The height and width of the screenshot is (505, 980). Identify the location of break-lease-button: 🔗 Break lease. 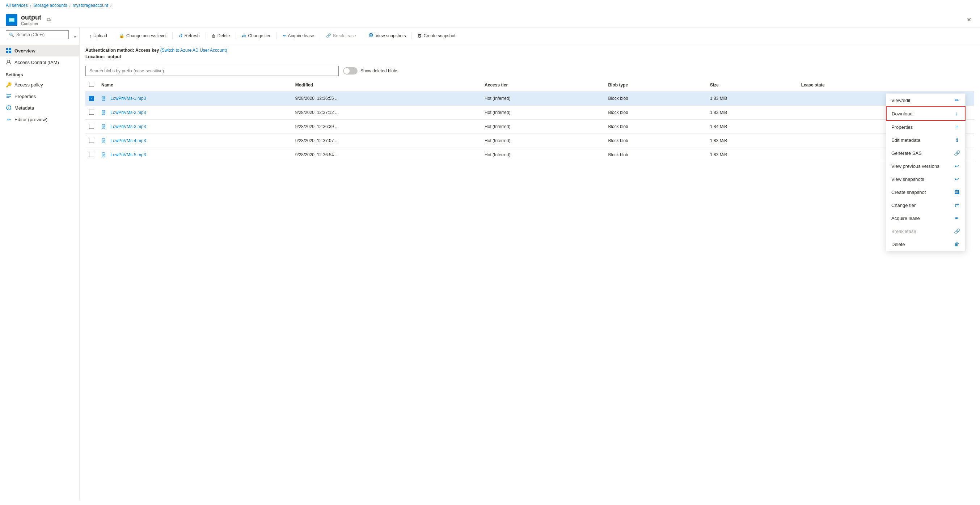
(341, 36).